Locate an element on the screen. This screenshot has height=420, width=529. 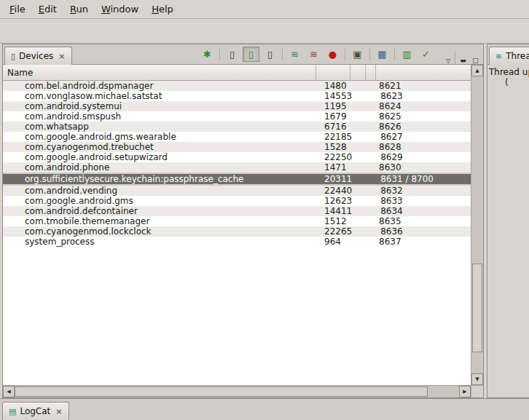
cell-name: com.bel.android.dspmanager is located at coordinates (160, 86).